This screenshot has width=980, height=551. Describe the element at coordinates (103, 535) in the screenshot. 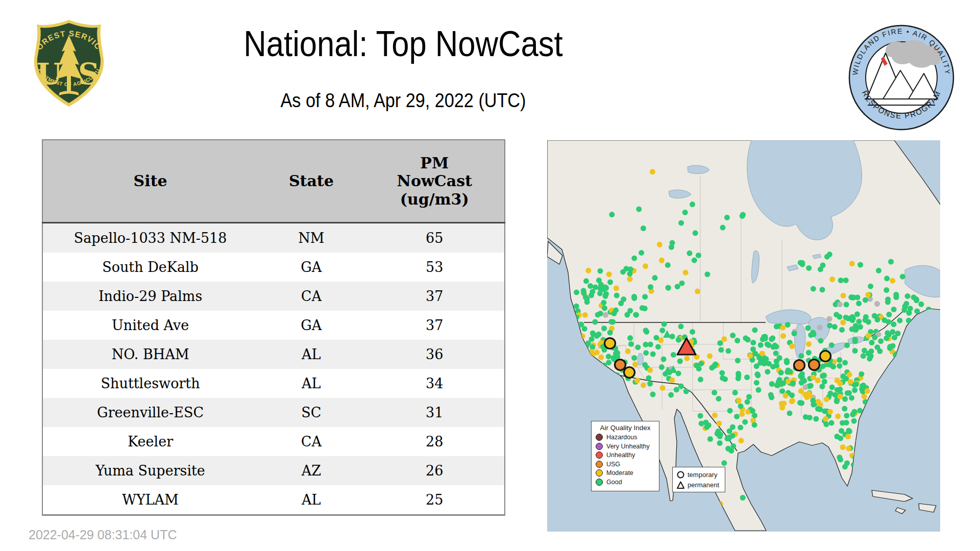

I see `generated-timestamp: 2022-04-29 08:31:04 UTC` at that location.